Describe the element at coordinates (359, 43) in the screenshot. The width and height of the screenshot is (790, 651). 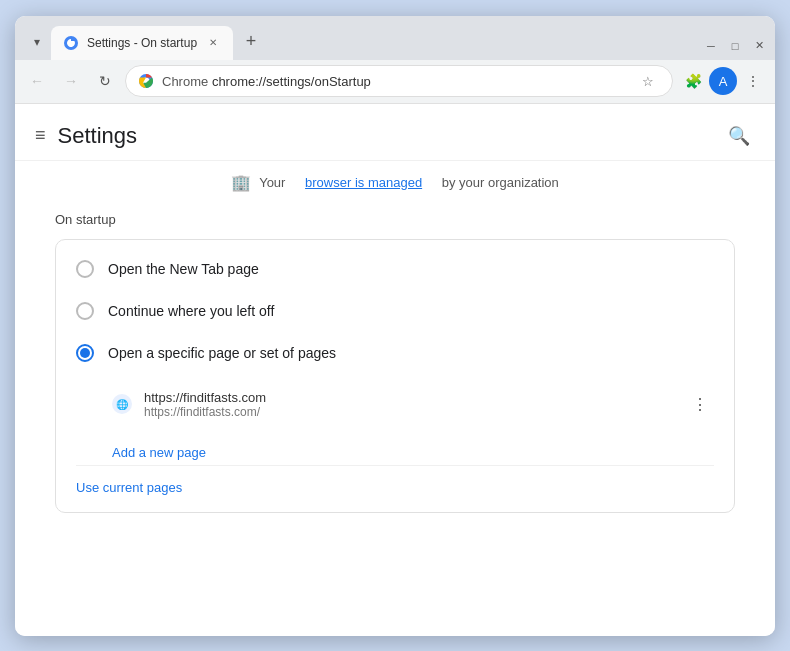
I see `tab-strip: ▾ Settings - On startup ✕ +` at that location.